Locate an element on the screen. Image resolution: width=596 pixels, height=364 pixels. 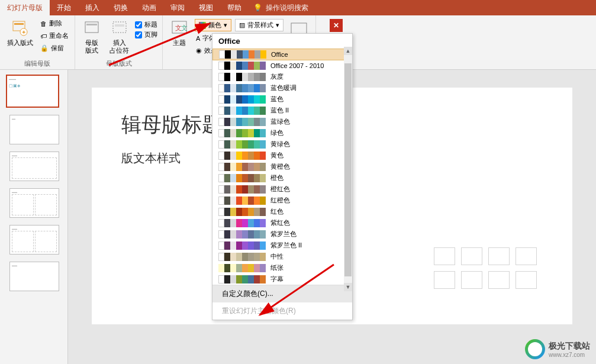
chart-icon is located at coordinates (472, 256).